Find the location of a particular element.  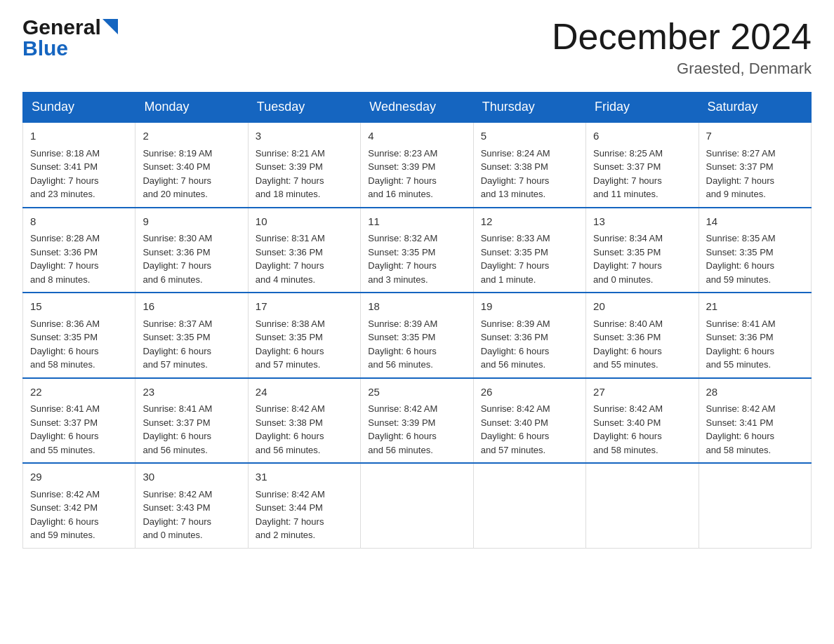

weekday-header-row: SundayMondayTuesdayWednesdayThursdayFrid… is located at coordinates (417, 108).